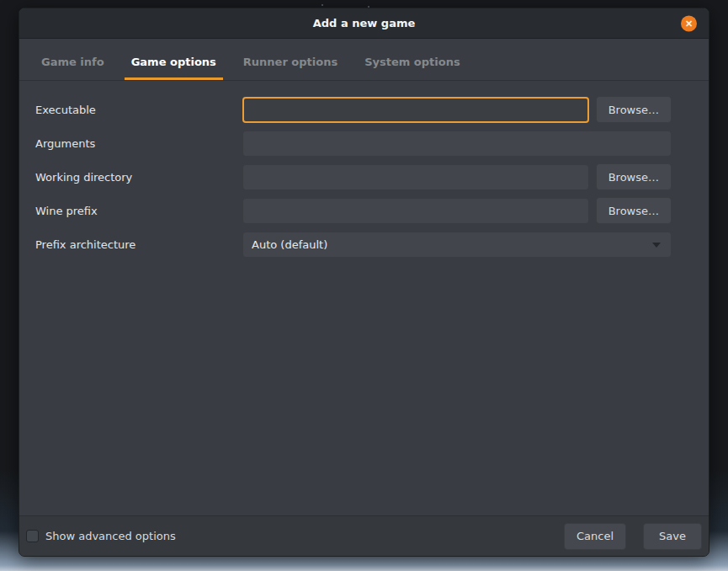 The width and height of the screenshot is (728, 571). I want to click on dialog-title: Add a new game, so click(364, 24).